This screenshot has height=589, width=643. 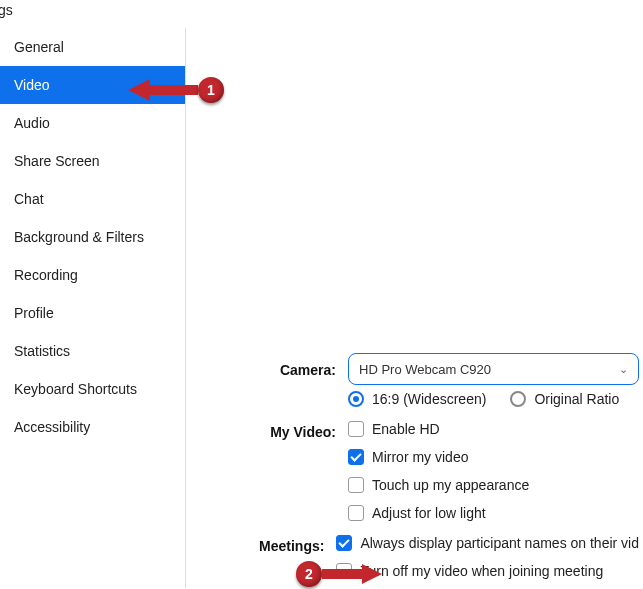 I want to click on option-label: Touch up my appearance, so click(x=450, y=485).